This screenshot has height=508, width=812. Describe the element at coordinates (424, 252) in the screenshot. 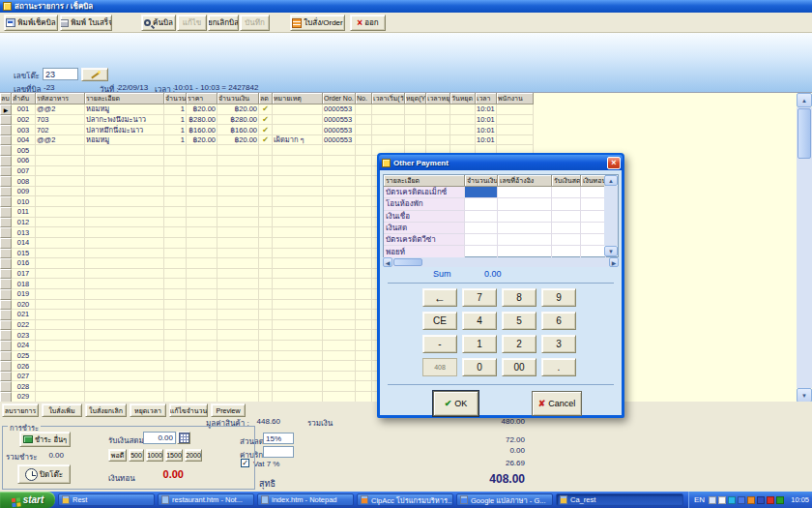

I see `payment-method-name: พอยท์` at that location.